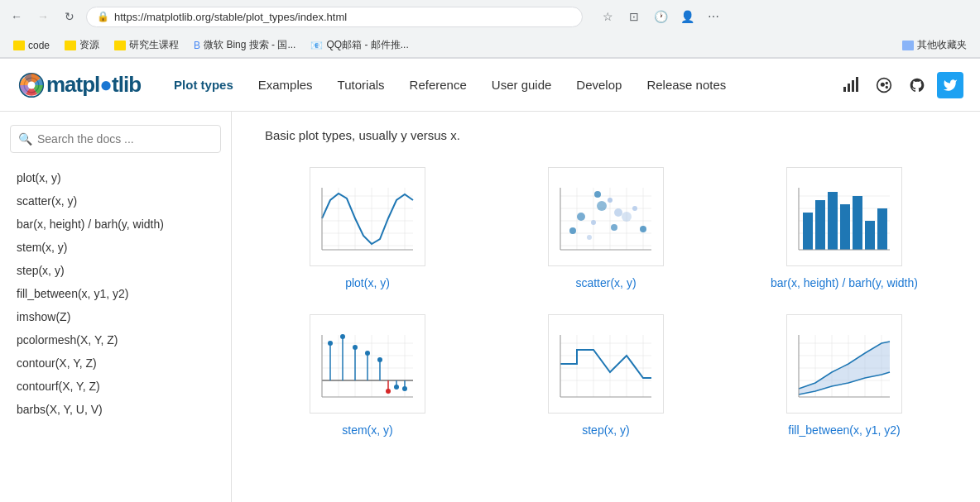  Describe the element at coordinates (70, 17) in the screenshot. I see `refresh-button: ↻` at that location.